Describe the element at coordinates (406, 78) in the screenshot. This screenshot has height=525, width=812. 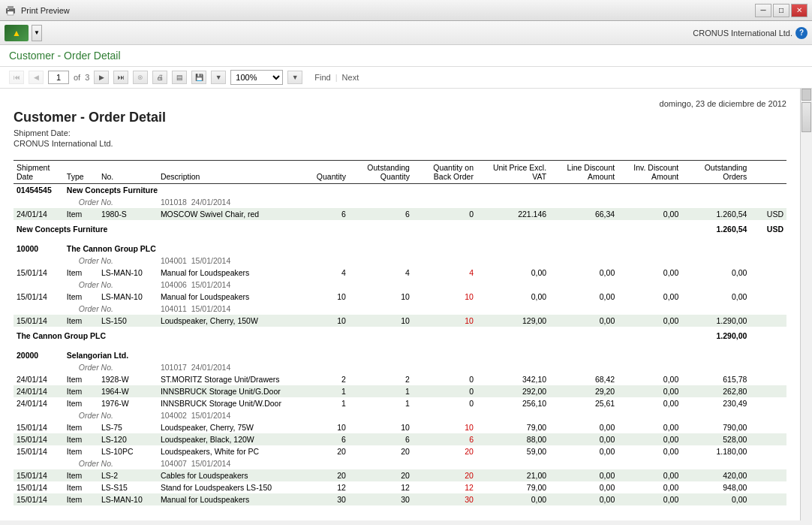
I see `nav-bar: ⏮ ◀ of 3 ▶ ⏭ ⊗ 🖨 ▤ 💾 ▼ 100% 75% 150% ▼ F…` at that location.